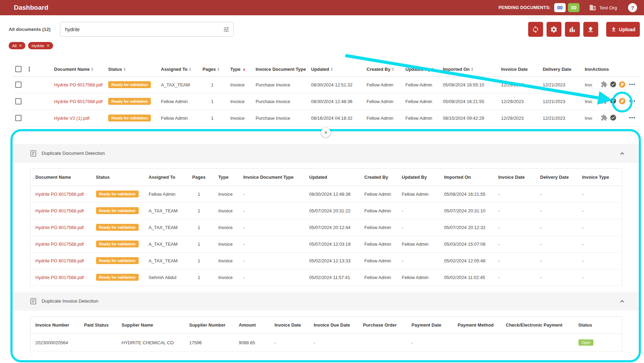 This screenshot has width=644, height=363. Describe the element at coordinates (326, 101) in the screenshot. I see `document-row: Hydrite PO 6017568.pdfReady for validati…` at that location.